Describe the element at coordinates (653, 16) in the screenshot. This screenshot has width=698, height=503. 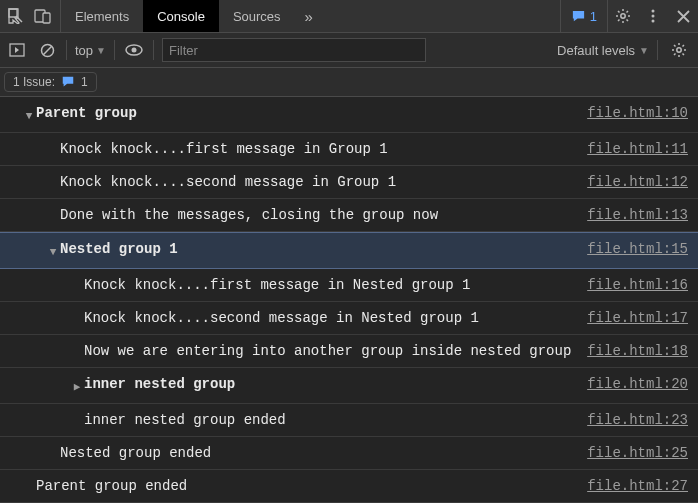
I see `kebab-menu` at that location.